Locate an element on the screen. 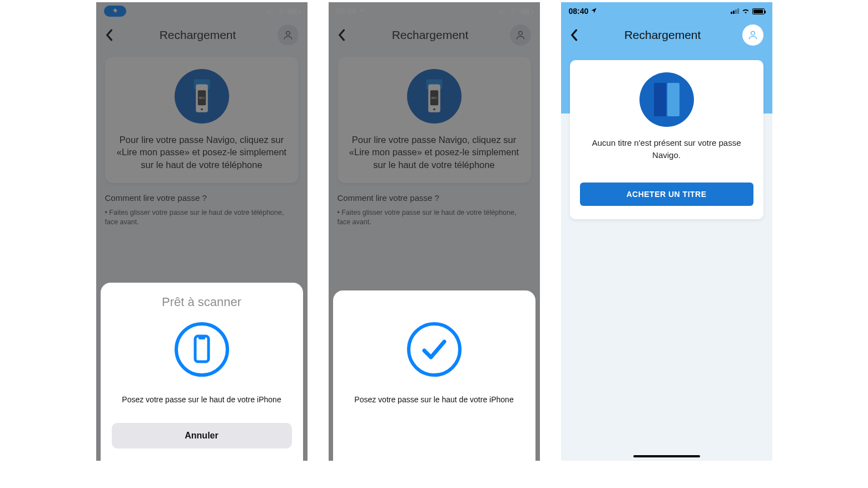  signal-icon is located at coordinates (735, 11).